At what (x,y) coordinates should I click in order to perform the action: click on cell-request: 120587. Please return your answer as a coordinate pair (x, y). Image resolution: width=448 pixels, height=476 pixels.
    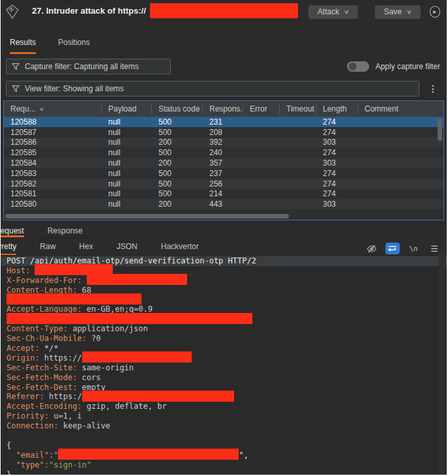
    Looking at the image, I should click on (53, 132).